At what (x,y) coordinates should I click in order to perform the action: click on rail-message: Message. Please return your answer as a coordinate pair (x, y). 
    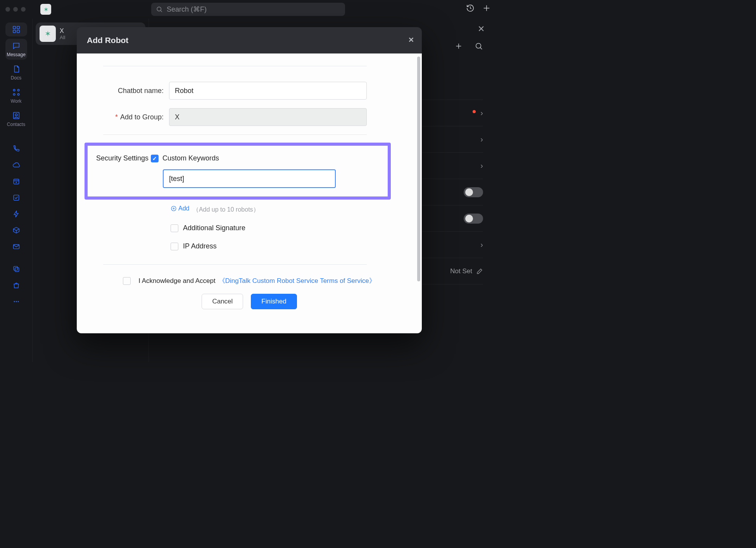
    Looking at the image, I should click on (16, 49).